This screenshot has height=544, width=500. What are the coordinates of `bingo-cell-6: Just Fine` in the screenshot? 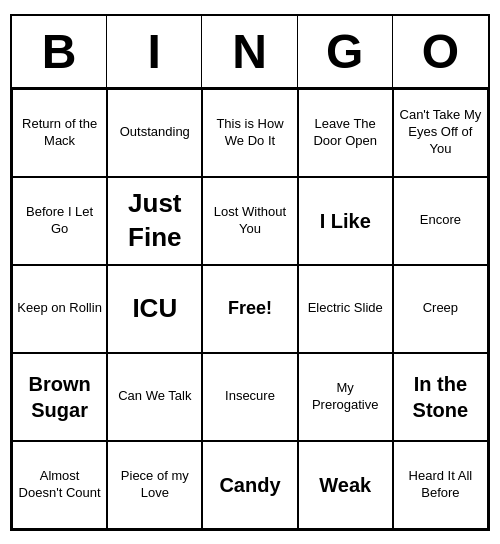 It's located at (154, 221).